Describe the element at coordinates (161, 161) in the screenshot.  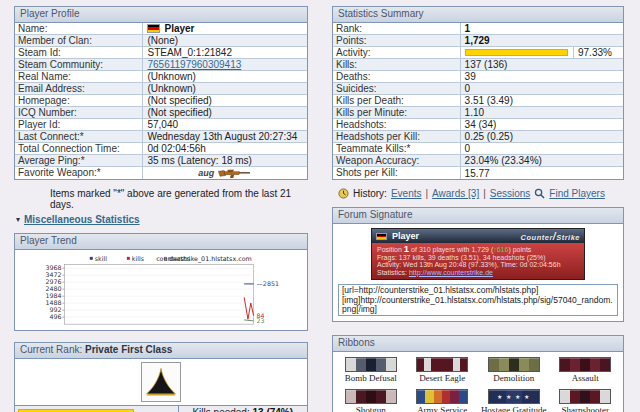
I see `profile-row: Average Ping:*35 ms (Latency: 18 ms)` at that location.